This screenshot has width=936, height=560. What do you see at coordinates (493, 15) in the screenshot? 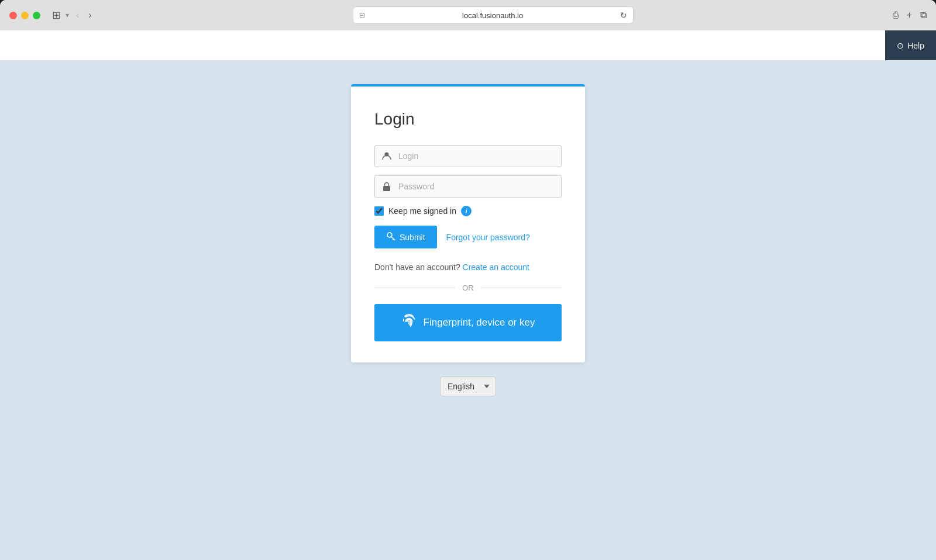
I see `address-text: local.fusionauth.io` at bounding box center [493, 15].